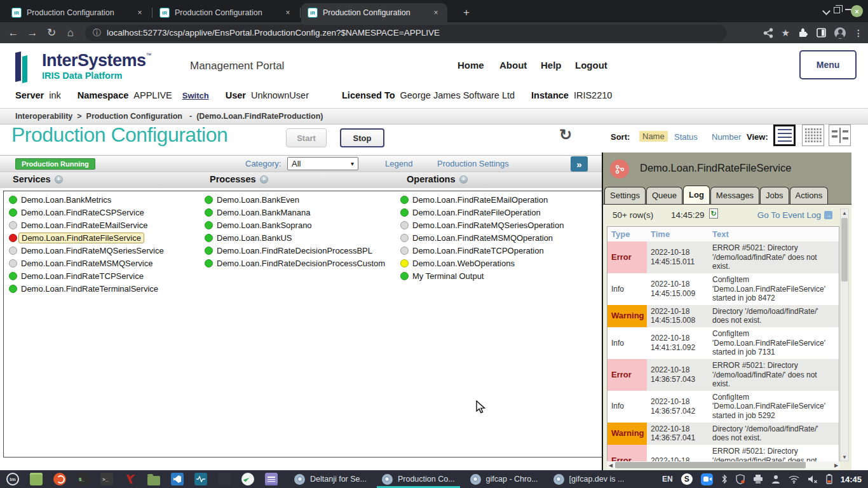  I want to click on add-operation-button: +, so click(464, 179).